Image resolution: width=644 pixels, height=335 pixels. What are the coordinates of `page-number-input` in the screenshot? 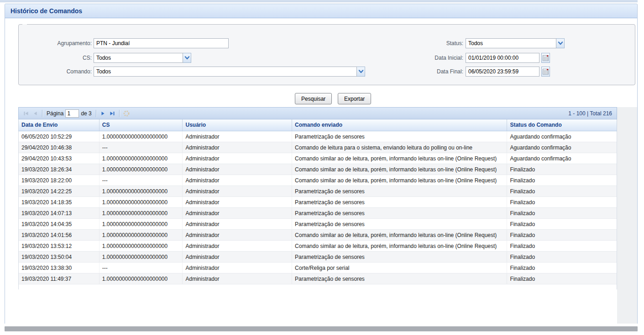 It's located at (72, 113).